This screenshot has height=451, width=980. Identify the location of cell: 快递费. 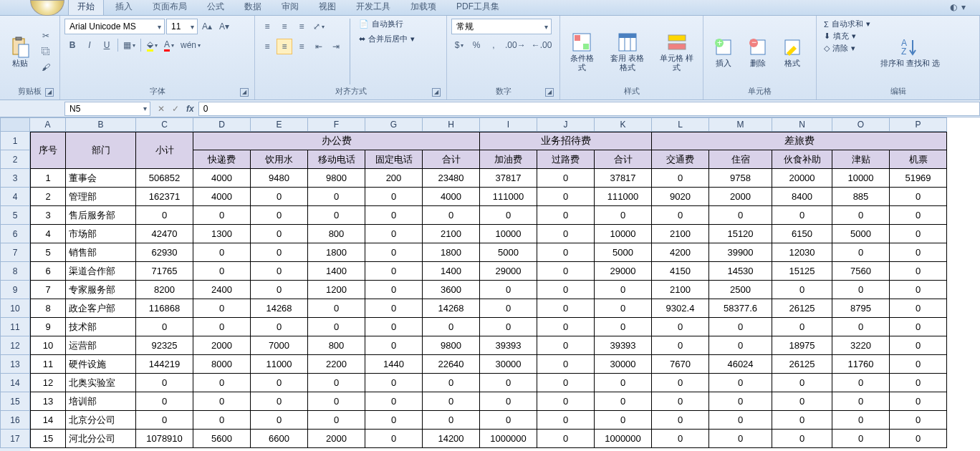
(222, 160).